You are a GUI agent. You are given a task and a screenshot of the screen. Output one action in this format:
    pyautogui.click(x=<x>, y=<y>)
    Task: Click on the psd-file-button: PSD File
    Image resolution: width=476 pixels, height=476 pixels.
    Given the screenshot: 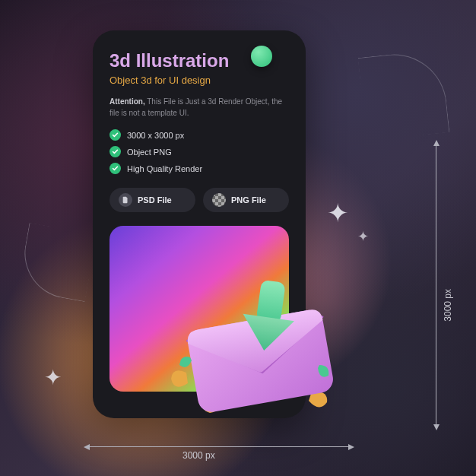 What is the action you would take?
    pyautogui.click(x=152, y=200)
    